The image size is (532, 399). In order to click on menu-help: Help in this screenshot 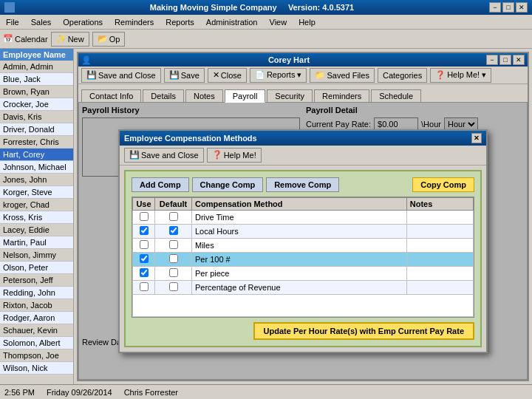, I will do `click(307, 22)`.